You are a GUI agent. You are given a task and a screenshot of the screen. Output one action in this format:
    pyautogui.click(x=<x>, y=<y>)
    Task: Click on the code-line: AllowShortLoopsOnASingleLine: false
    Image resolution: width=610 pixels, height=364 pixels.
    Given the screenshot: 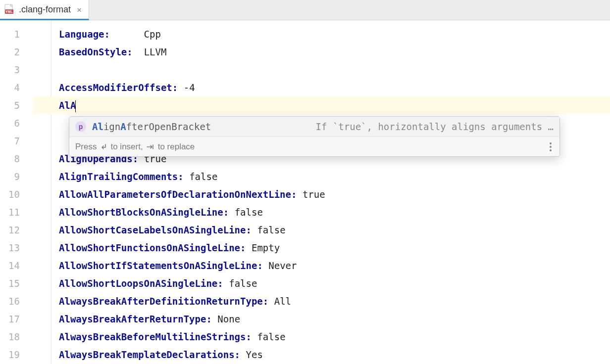 What is the action you would take?
    pyautogui.click(x=322, y=283)
    